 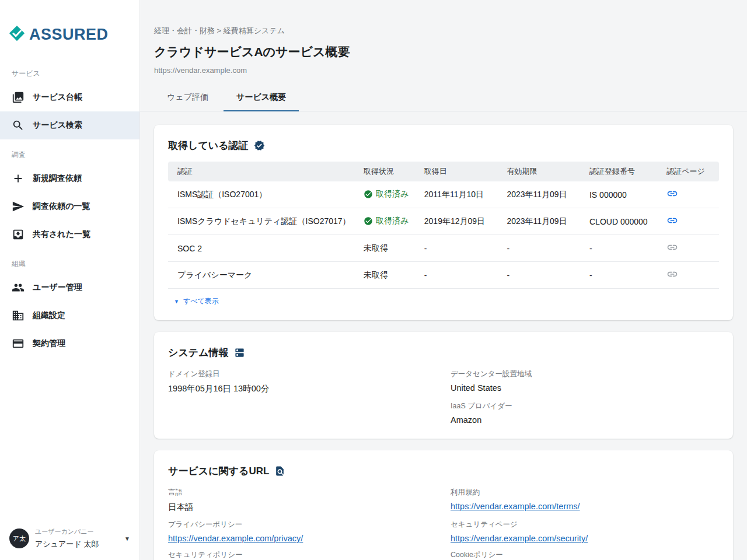 I want to click on send-icon, so click(x=18, y=206).